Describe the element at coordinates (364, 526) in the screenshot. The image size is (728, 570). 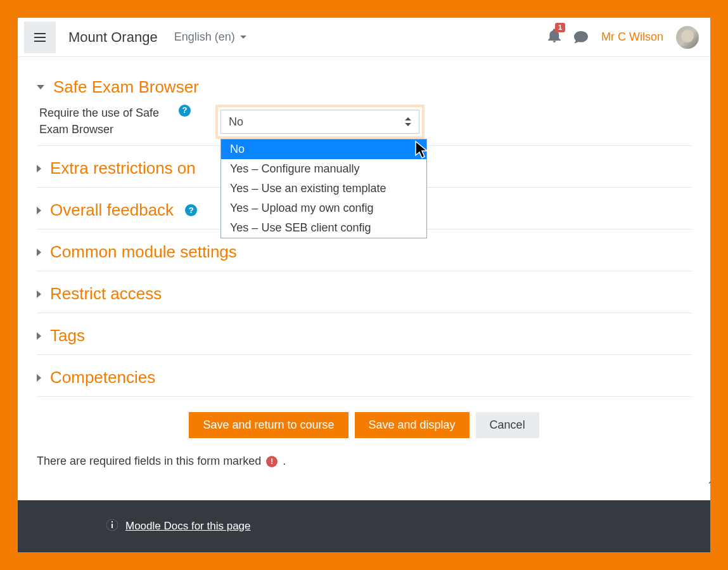
I see `footer-bar: Moodle Docs for this page` at that location.